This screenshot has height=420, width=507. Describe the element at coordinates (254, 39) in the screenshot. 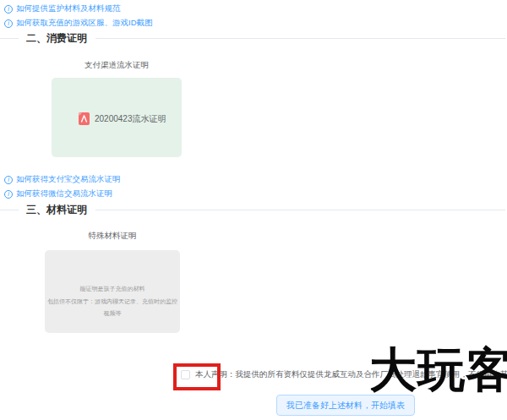

I see `section-header-consumption: 二、消费证明` at that location.